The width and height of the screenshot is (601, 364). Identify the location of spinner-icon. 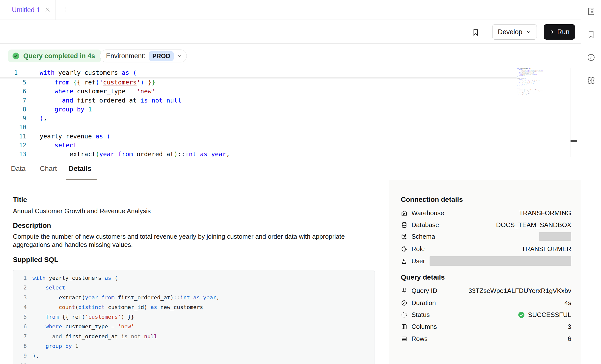
(404, 315).